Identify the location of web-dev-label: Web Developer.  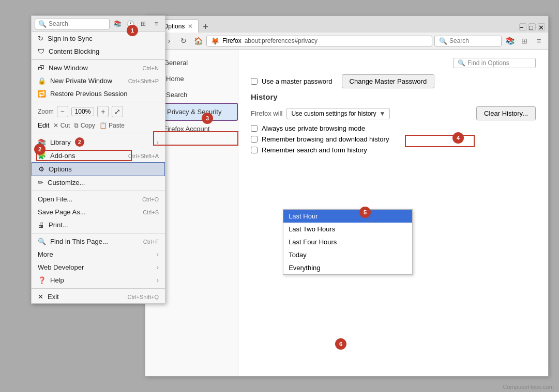
(61, 268).